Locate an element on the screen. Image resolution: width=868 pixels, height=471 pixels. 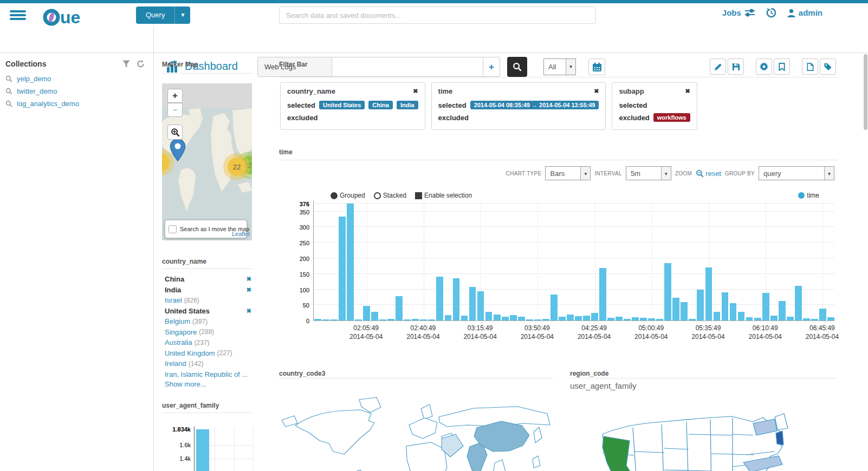
facet-value-label: Iran, Islamic Republic of ... is located at coordinates (206, 375).